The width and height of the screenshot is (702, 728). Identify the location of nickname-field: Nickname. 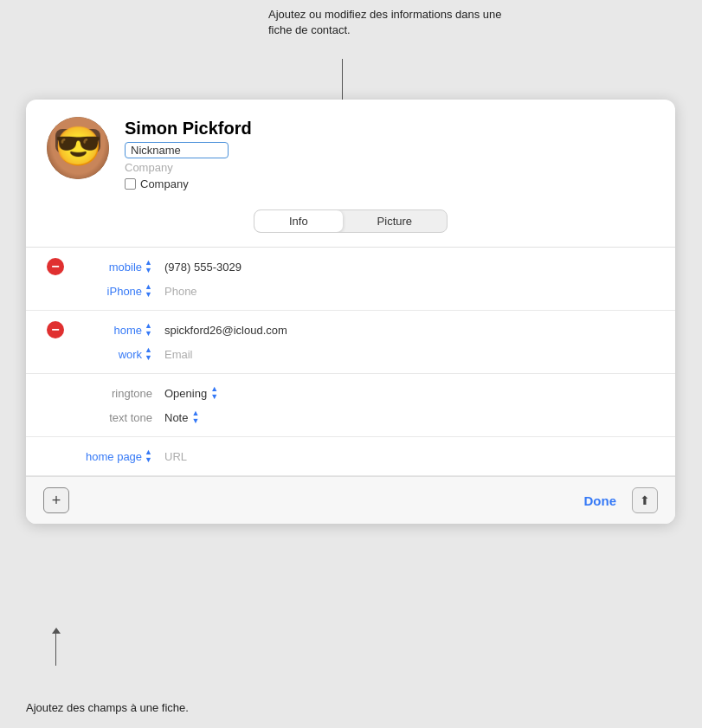
(177, 151).